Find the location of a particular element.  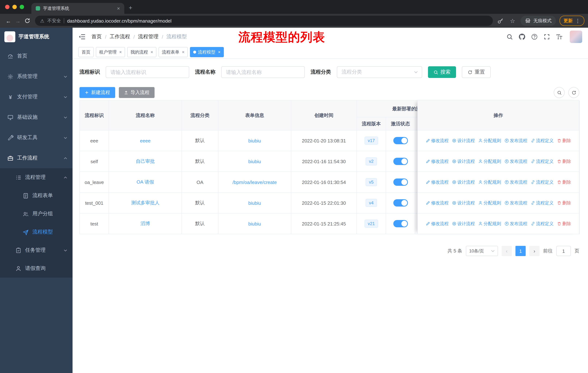

sidebar-item-process-form: 流程表单 is located at coordinates (36, 196).